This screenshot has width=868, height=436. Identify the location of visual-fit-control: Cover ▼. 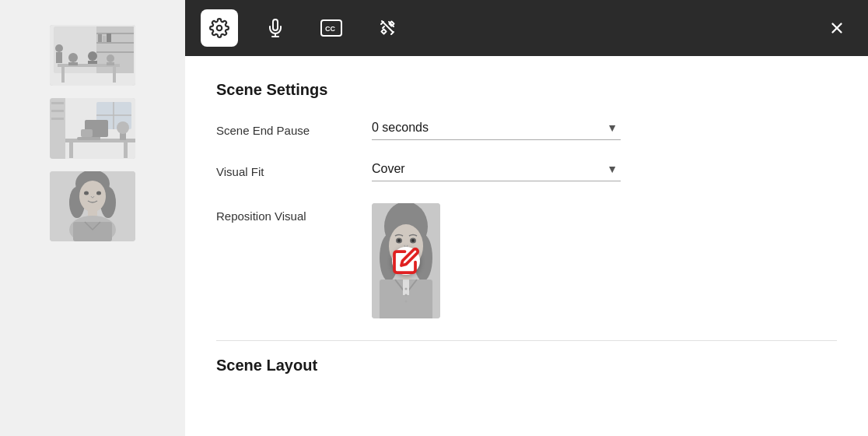
(496, 171).